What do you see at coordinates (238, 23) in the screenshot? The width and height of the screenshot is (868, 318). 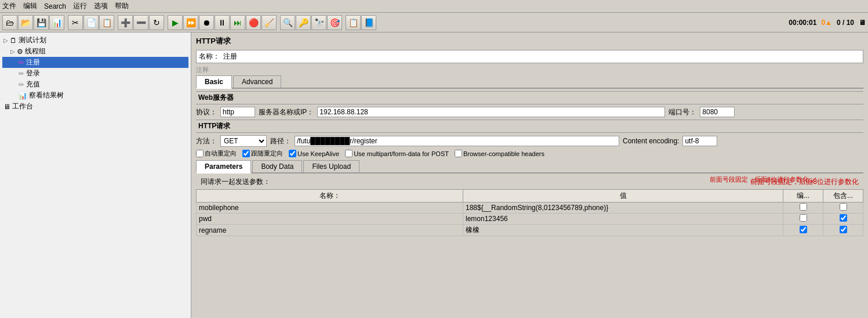 I see `toolbar-continue: ⏭` at bounding box center [238, 23].